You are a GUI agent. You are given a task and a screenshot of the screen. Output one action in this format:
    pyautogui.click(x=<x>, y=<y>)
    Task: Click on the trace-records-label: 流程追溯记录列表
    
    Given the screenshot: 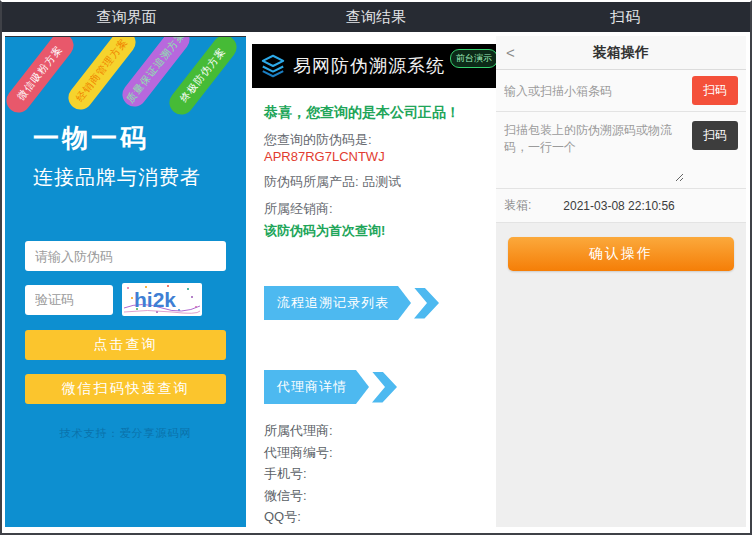 What is the action you would take?
    pyautogui.click(x=338, y=303)
    